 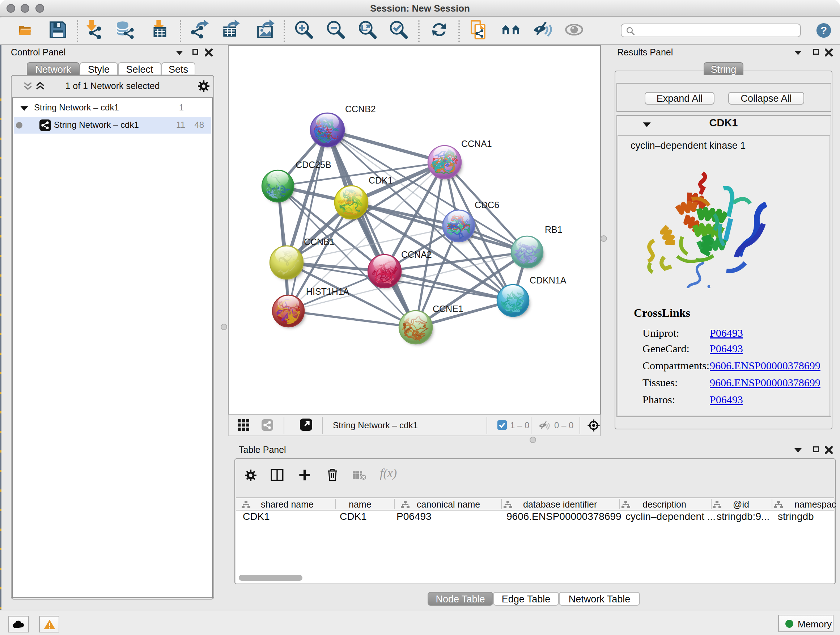 I want to click on svg-text: CCNE1, so click(x=448, y=309).